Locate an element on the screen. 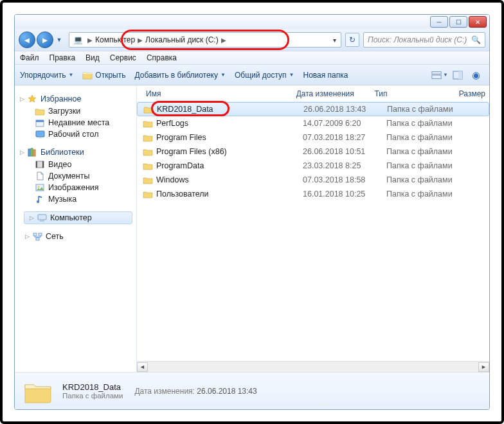 The height and width of the screenshot is (424, 504). file-name: KRD2018_Data is located at coordinates (185, 109).